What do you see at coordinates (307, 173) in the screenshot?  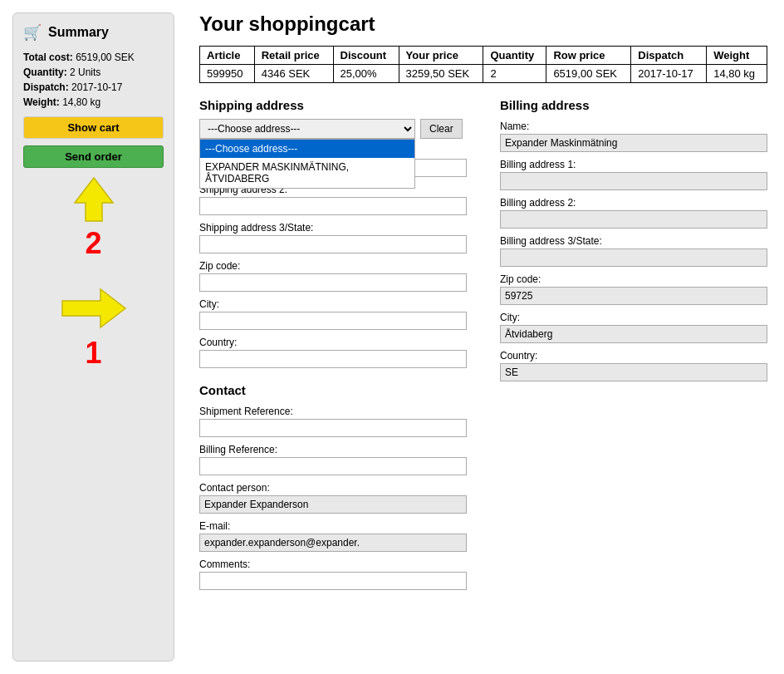 I see `dropdown-item-expander: EXPANDER MASKINMÄTNING, ÅTVIDABERG` at bounding box center [307, 173].